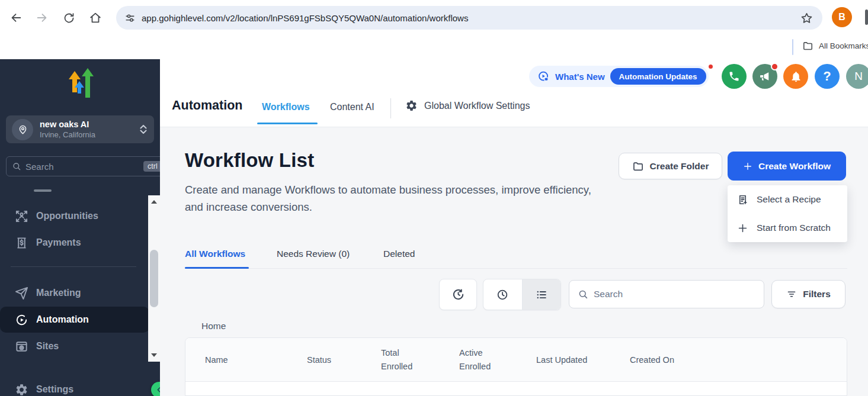  I want to click on payments-icon, so click(21, 243).